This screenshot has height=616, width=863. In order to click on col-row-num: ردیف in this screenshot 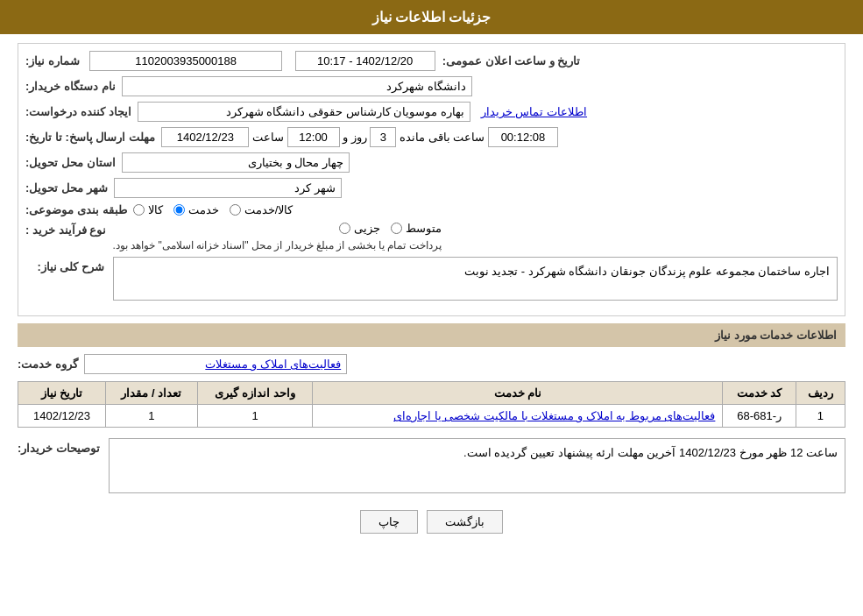, I will do `click(820, 393)`.